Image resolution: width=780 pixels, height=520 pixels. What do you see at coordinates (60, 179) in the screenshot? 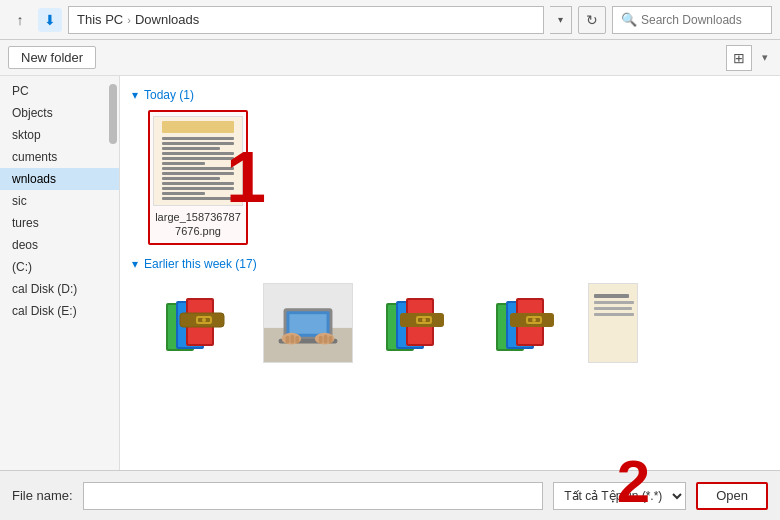
I see `sidebar-item-downloads: wnloads` at bounding box center [60, 179].